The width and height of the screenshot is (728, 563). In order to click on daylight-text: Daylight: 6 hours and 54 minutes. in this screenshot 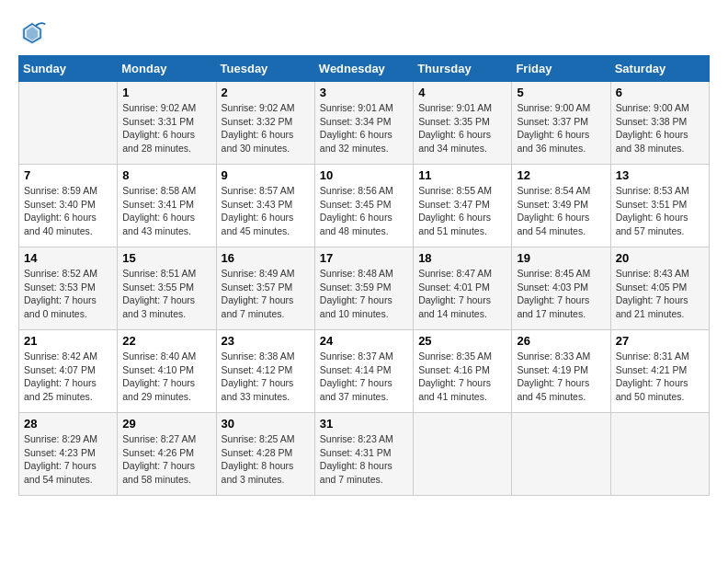, I will do `click(561, 224)`.